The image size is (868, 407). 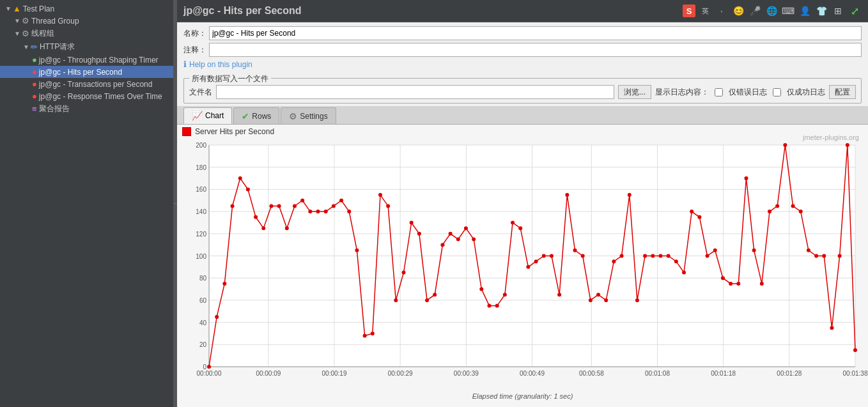 What do you see at coordinates (256, 116) in the screenshot?
I see `tab-rows: ✔ Rows` at bounding box center [256, 116].